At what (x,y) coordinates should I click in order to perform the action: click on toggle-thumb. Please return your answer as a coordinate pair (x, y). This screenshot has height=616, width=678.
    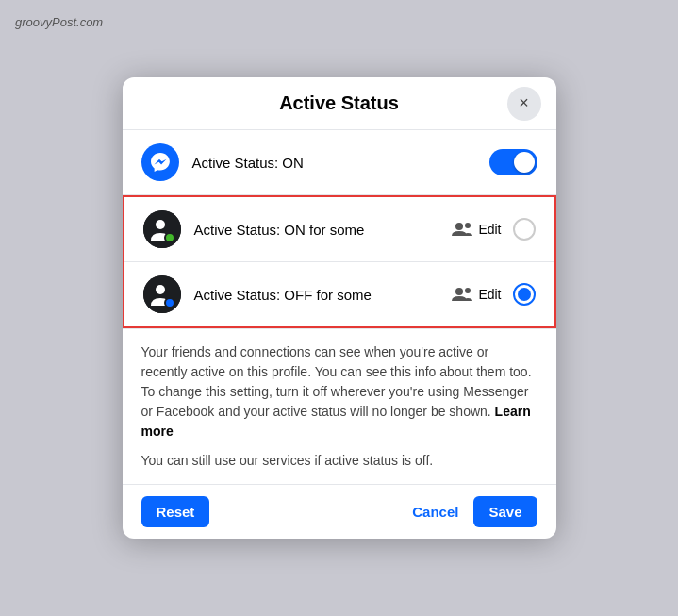
    Looking at the image, I should click on (524, 162).